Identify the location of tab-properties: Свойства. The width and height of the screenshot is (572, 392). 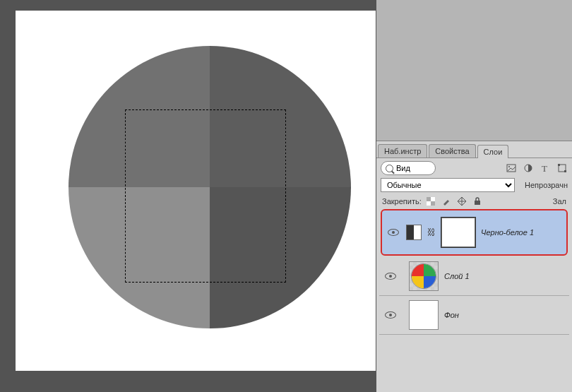
(452, 151).